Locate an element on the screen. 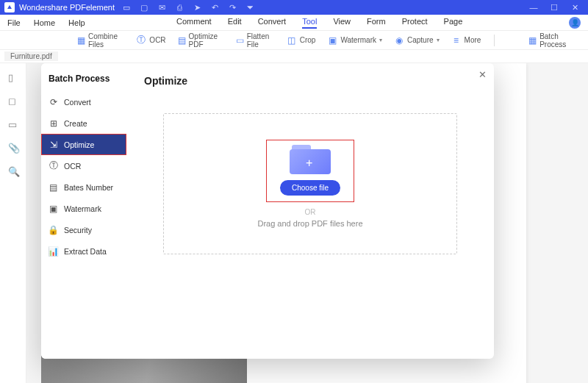  app-name: Wondershare PDFelement is located at coordinates (67, 7).